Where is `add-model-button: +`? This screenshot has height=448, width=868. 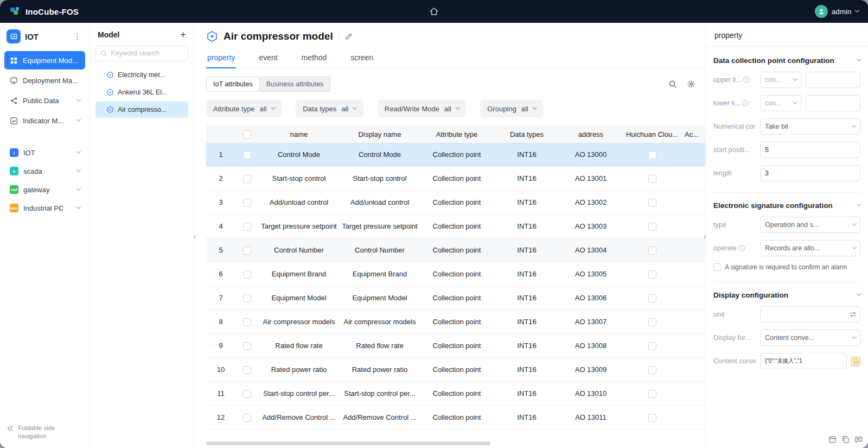 add-model-button: + is located at coordinates (183, 35).